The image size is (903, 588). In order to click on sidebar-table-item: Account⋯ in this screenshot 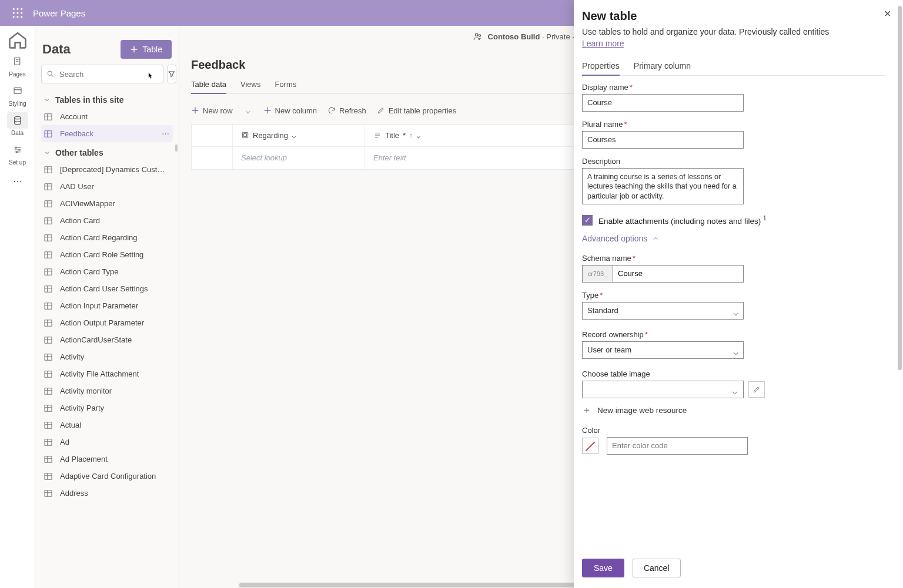, I will do `click(107, 116)`.